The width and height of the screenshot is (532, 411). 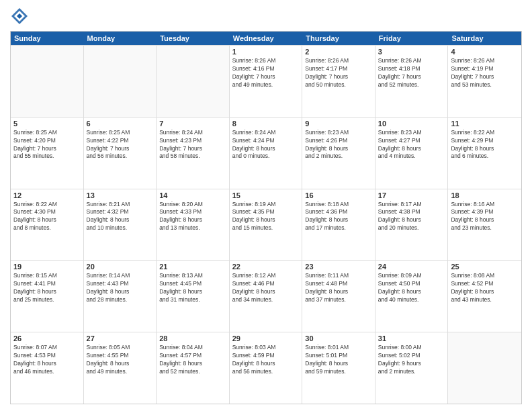 I want to click on day-number: 6, so click(x=120, y=124).